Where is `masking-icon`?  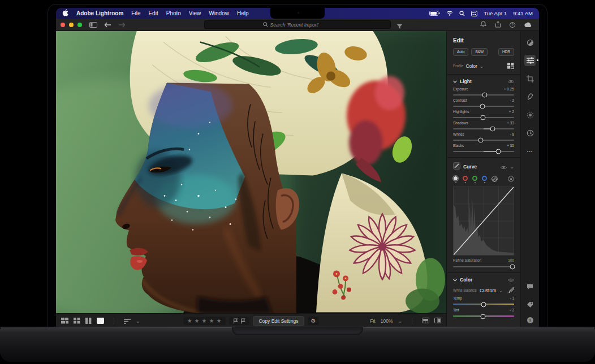 masking-icon is located at coordinates (530, 115).